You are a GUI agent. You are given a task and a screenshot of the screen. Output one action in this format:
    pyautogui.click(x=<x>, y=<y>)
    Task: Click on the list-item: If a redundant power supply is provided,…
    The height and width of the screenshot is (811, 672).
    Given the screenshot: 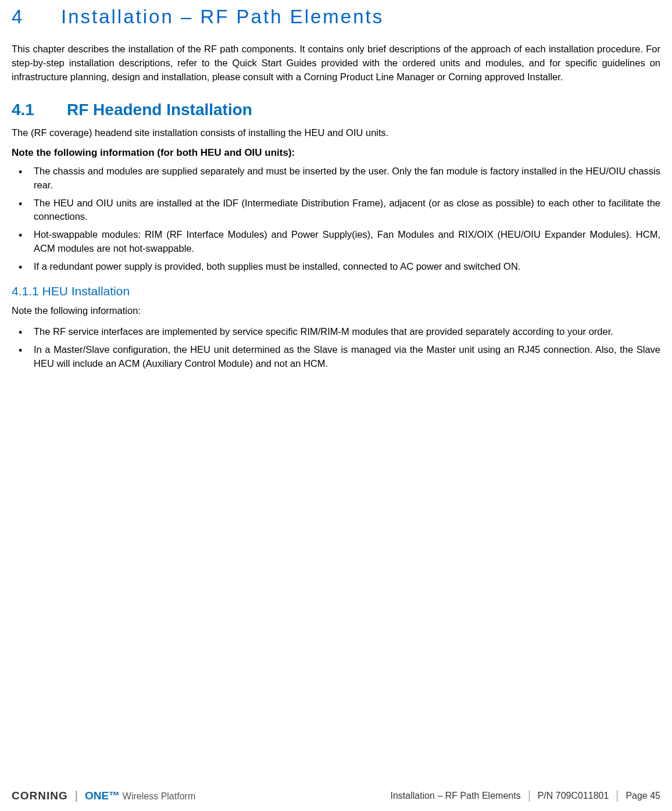 What is the action you would take?
    pyautogui.click(x=336, y=267)
    